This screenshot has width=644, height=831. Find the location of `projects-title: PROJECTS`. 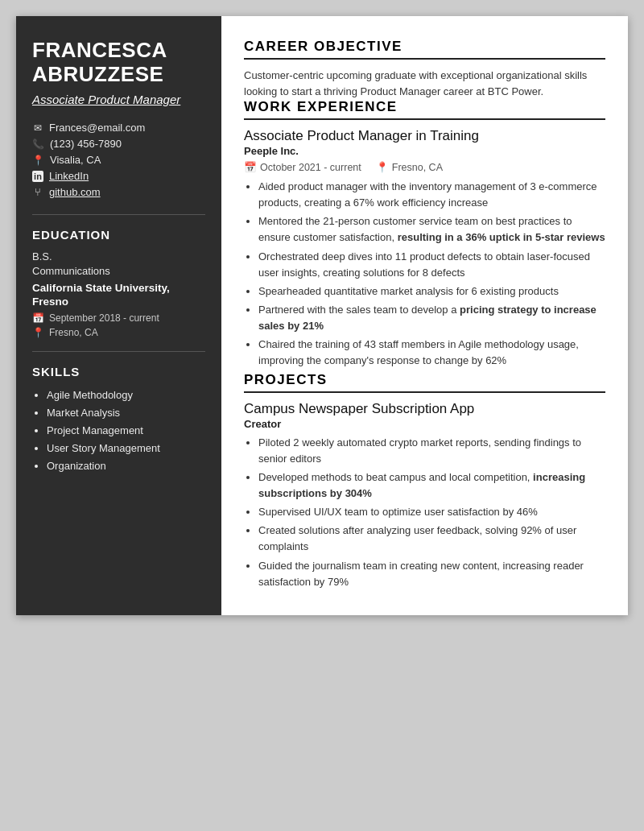

projects-title: PROJECTS is located at coordinates (425, 382).